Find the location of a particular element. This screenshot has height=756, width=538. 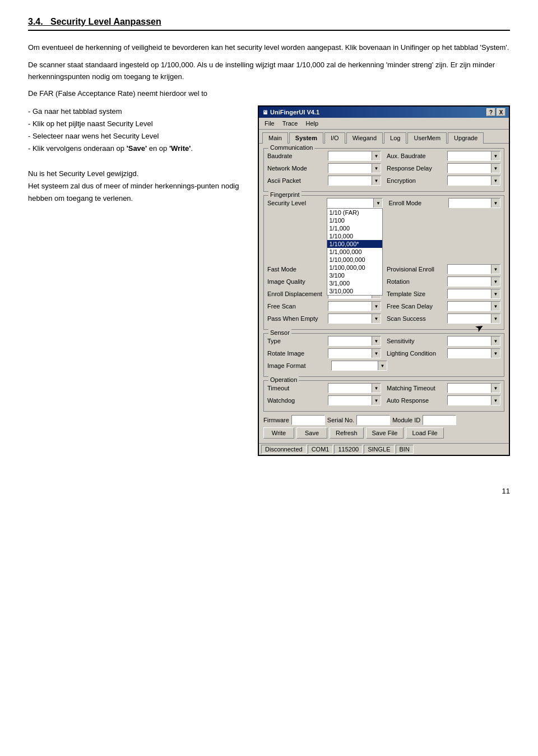

bullet-item: Selecteer naar wens het Security Level is located at coordinates (137, 136).